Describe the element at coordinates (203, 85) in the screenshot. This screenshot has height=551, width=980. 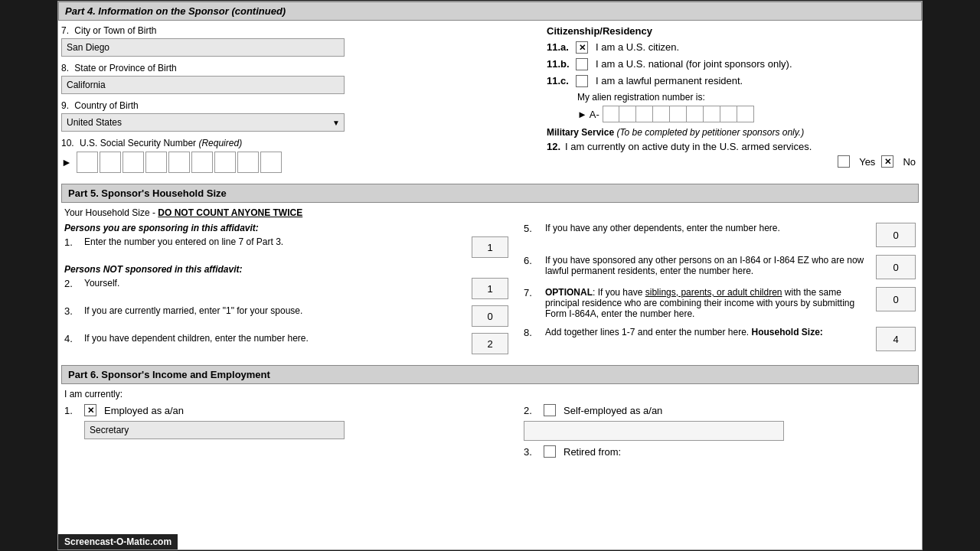
I see `state-input` at that location.